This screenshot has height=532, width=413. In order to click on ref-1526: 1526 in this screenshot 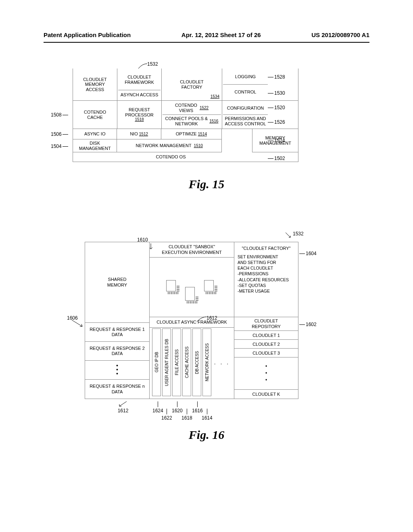, I will do `click(280, 122)`.